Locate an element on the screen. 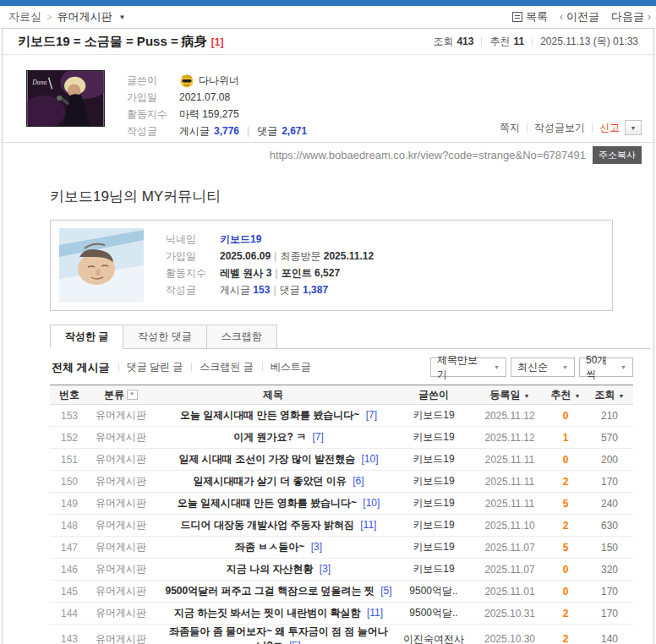  comments-count: 2,671 is located at coordinates (294, 131).